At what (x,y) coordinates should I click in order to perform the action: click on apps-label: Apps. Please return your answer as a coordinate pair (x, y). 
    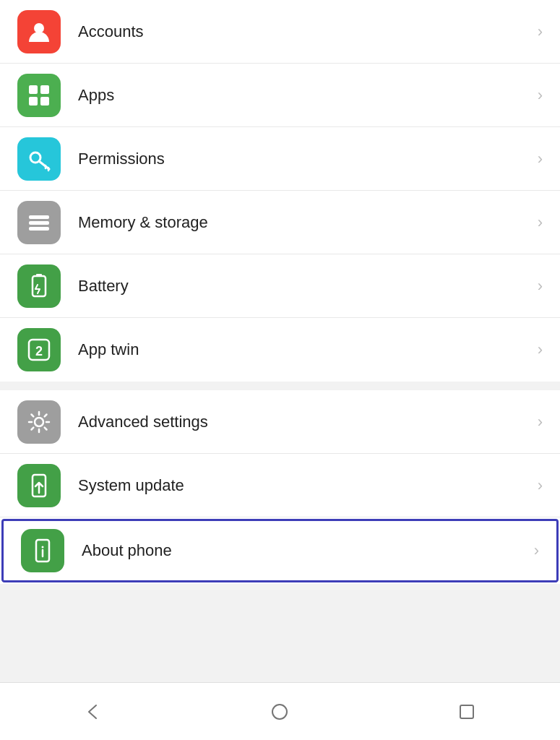
    Looking at the image, I should click on (308, 95).